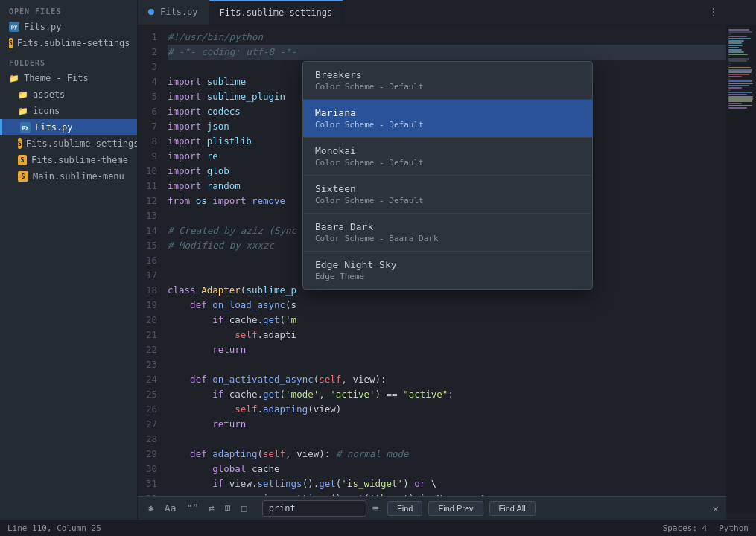 Image resolution: width=756 pixels, height=536 pixels. Describe the element at coordinates (69, 95) in the screenshot. I see `sidebar-item-assets: 📁 assets` at that location.